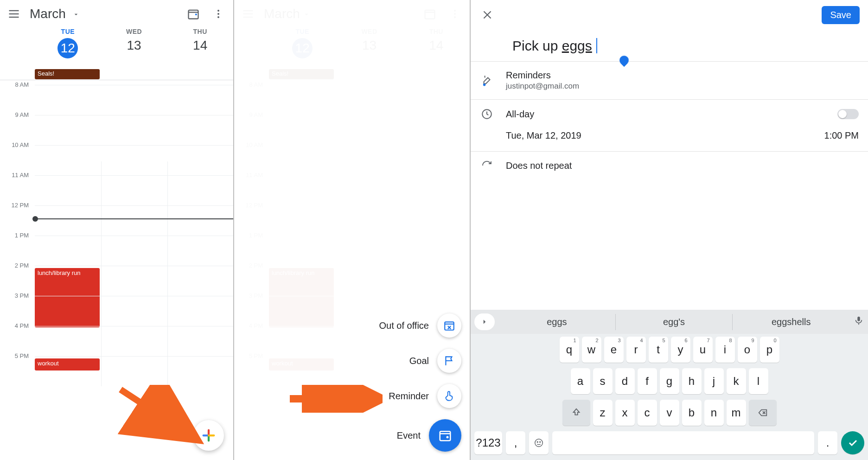 This screenshot has height=460, width=868. I want to click on key-e: e3, so click(614, 350).